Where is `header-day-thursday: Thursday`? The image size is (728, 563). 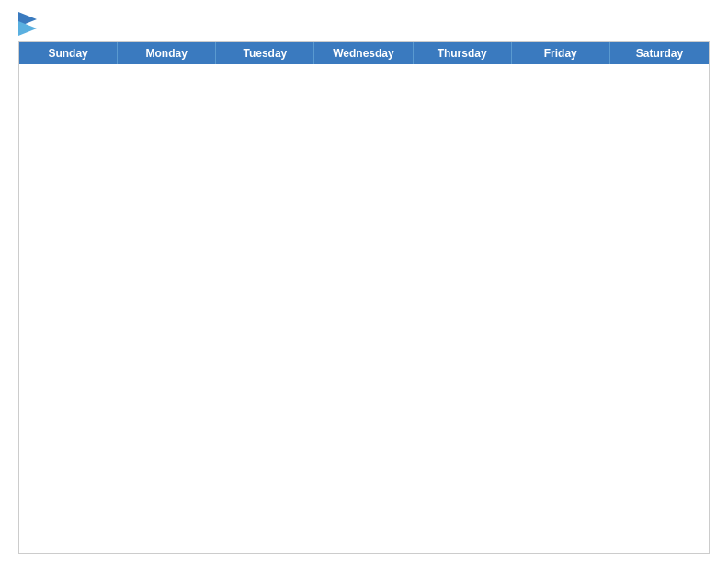 header-day-thursday: Thursday is located at coordinates (463, 53).